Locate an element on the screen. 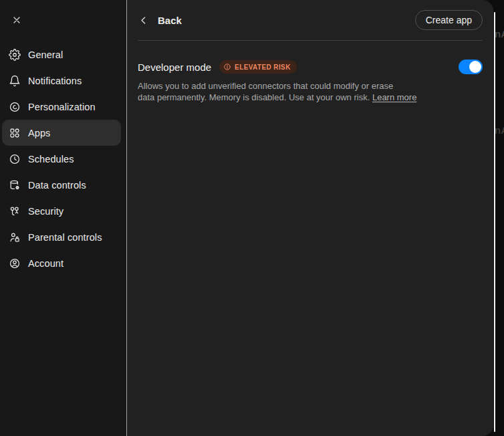 This screenshot has height=436, width=504. apps-grid-icon is located at coordinates (15, 133).